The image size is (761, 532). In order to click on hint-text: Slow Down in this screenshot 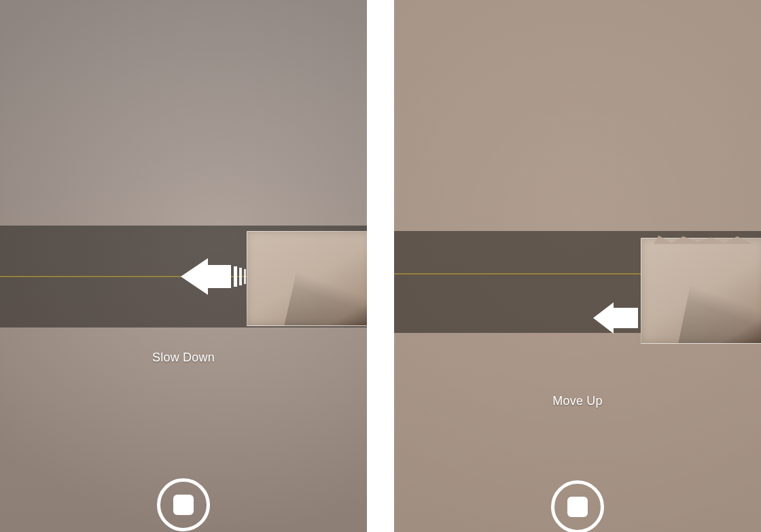, I will do `click(183, 357)`.